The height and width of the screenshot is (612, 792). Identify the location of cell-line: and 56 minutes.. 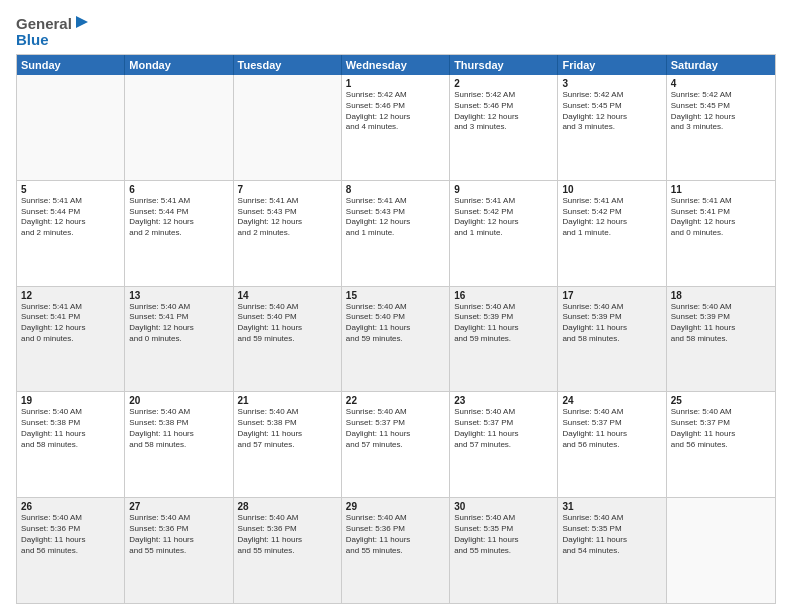
(612, 446).